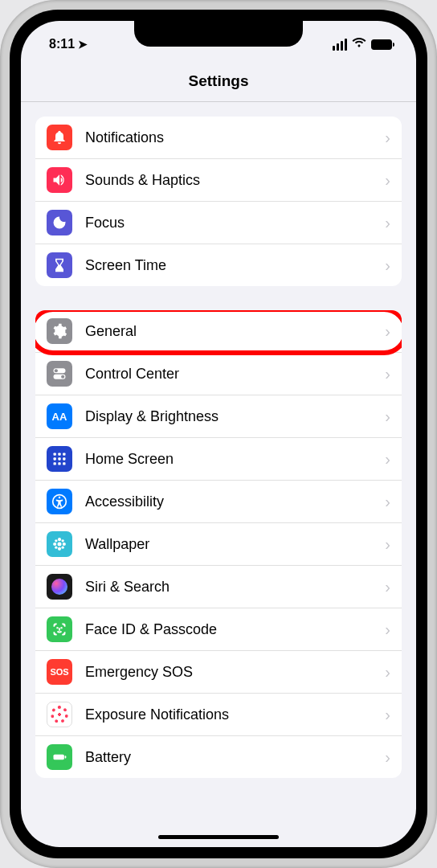 The image size is (437, 868). Describe the element at coordinates (59, 459) in the screenshot. I see `grid-icon` at that location.